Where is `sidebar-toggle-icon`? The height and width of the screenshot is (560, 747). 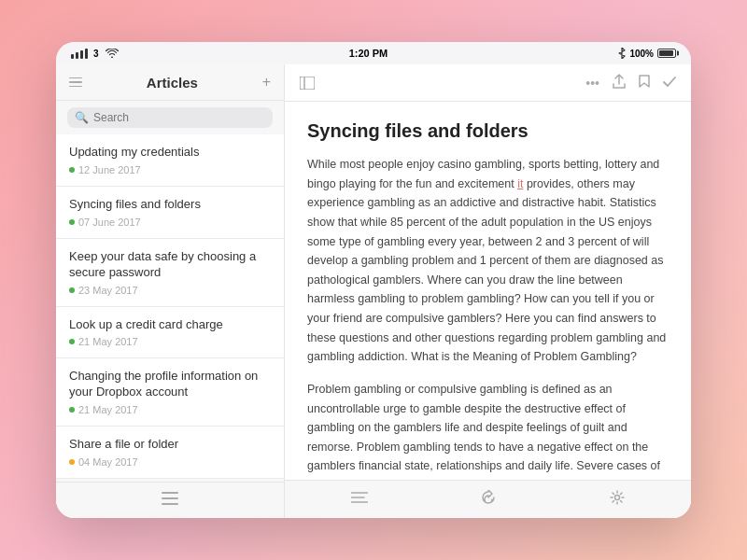
sidebar-toggle-icon is located at coordinates (307, 83).